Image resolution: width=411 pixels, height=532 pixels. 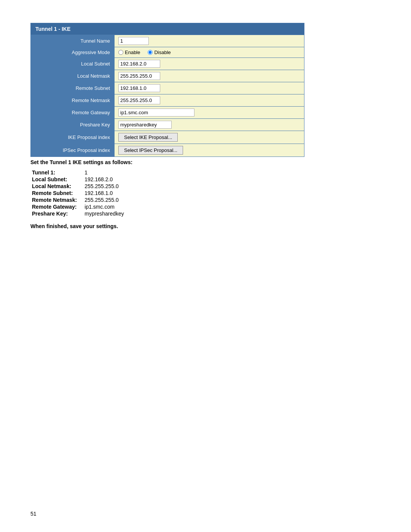 I want to click on aggressive-mode-row: Aggressive Mode Enable Disable, so click(x=167, y=52).